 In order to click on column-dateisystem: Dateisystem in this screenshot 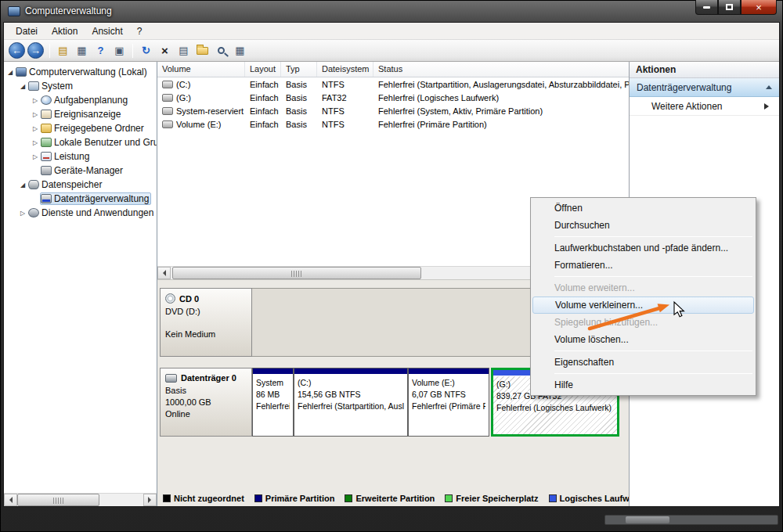, I will do `click(345, 69)`.